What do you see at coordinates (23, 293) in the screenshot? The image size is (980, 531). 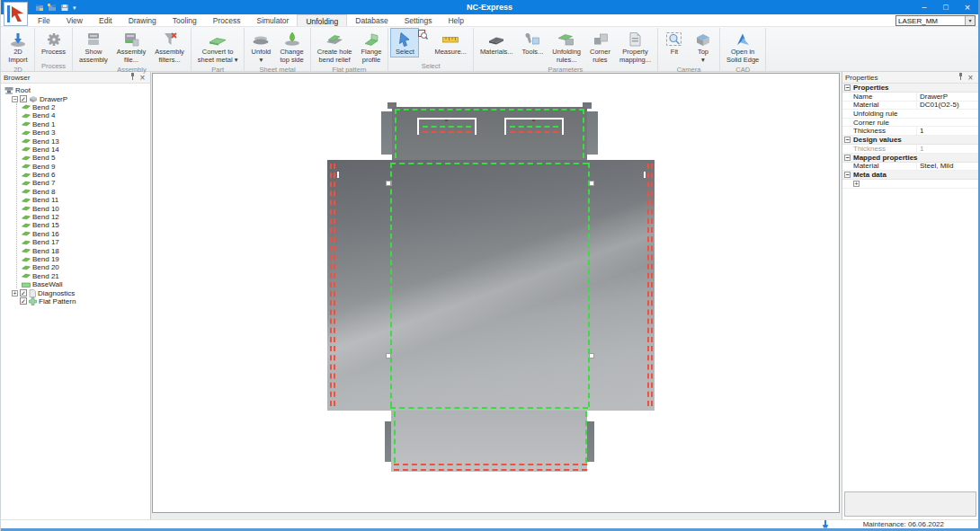 I see `diagnostics-checkbox` at bounding box center [23, 293].